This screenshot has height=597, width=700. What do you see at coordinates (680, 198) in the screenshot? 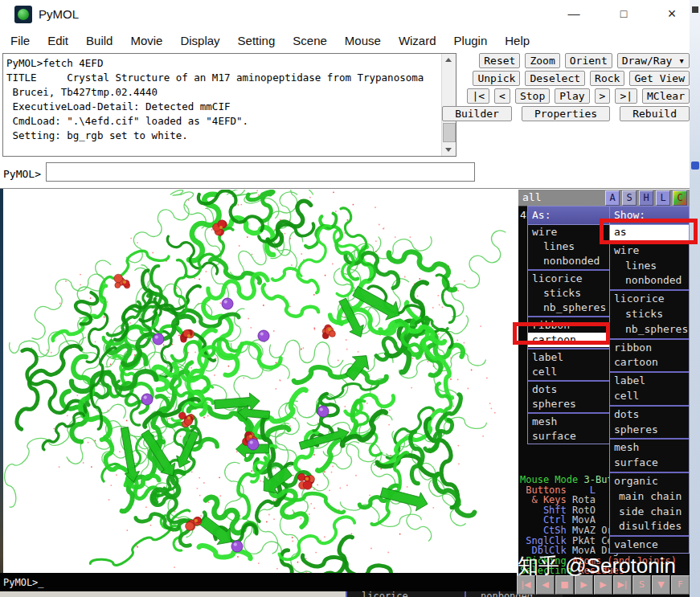
I see `object-c-button: C` at bounding box center [680, 198].